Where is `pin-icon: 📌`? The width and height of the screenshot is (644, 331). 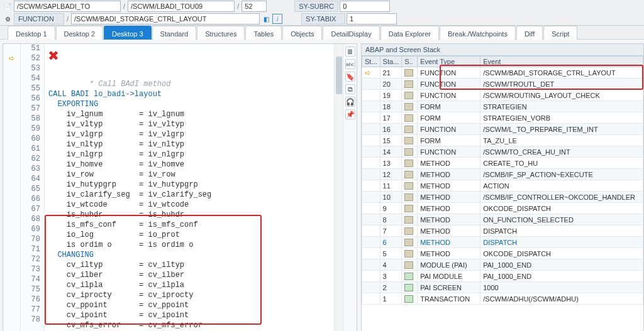
pin-icon: 📌 is located at coordinates (350, 114).